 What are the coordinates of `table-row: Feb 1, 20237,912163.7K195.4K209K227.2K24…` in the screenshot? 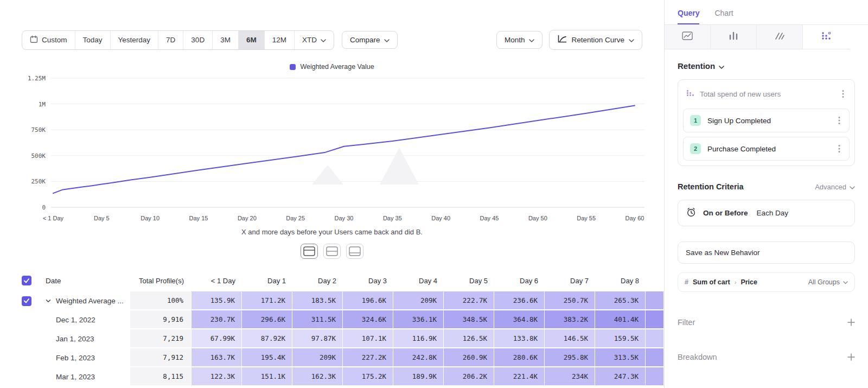 It's located at (332, 358).